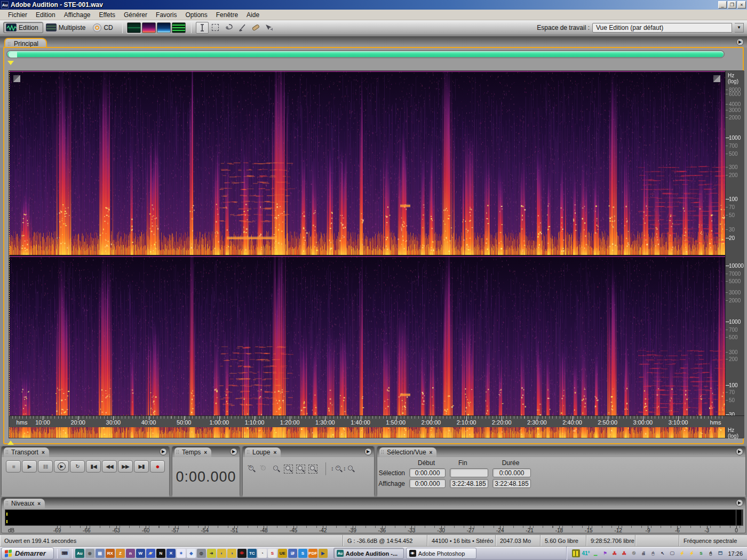  I want to click on fast-forward-button: ▶▶, so click(125, 466).